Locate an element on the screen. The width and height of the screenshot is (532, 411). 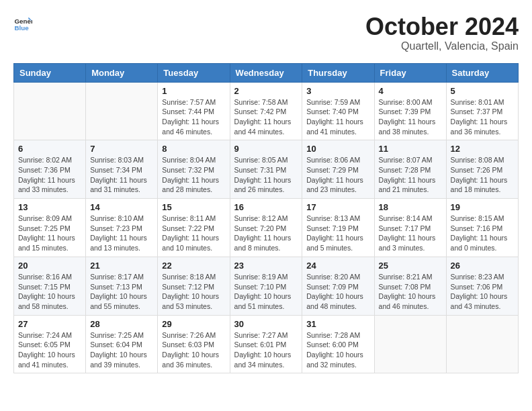
day-number: 27 is located at coordinates (50, 324).